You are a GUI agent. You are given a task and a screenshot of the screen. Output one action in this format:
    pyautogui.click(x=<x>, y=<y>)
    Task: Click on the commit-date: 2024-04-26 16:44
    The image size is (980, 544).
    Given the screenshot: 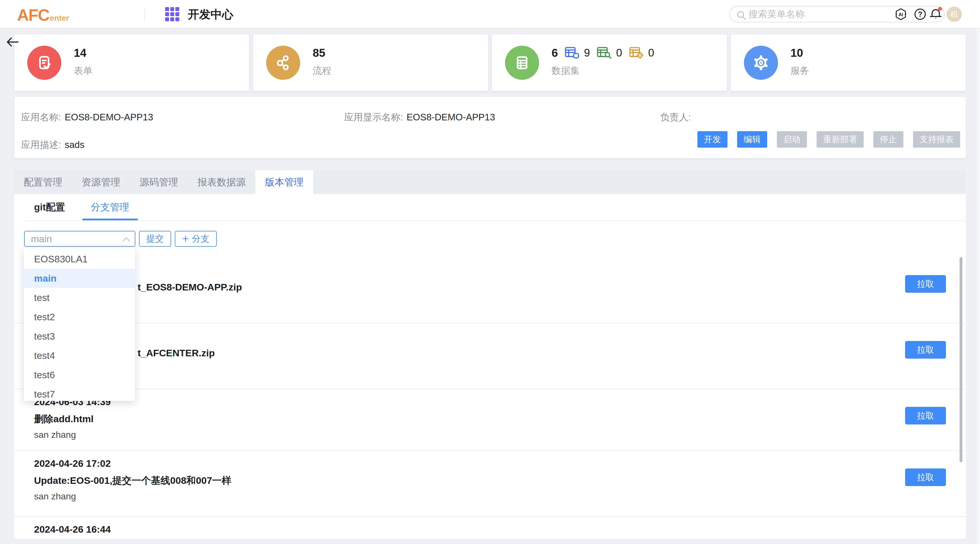 What is the action you would take?
    pyautogui.click(x=500, y=529)
    